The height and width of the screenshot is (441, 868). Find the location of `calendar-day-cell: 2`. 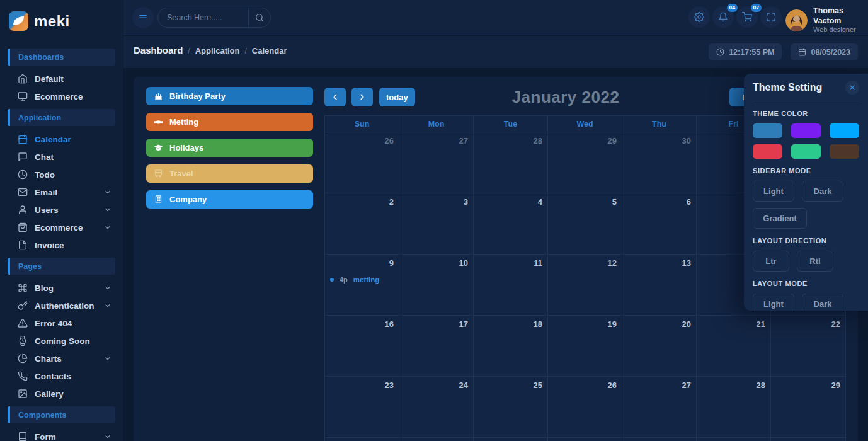

calendar-day-cell: 2 is located at coordinates (362, 224).